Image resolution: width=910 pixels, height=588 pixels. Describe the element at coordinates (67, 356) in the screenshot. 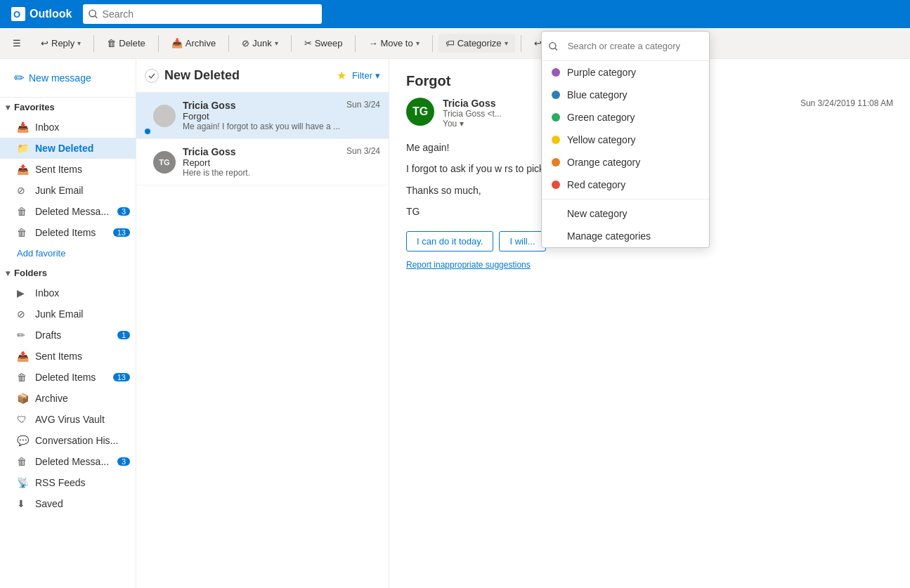

I see `sidebar-item-sent-folder: 📤 Sent Items` at that location.